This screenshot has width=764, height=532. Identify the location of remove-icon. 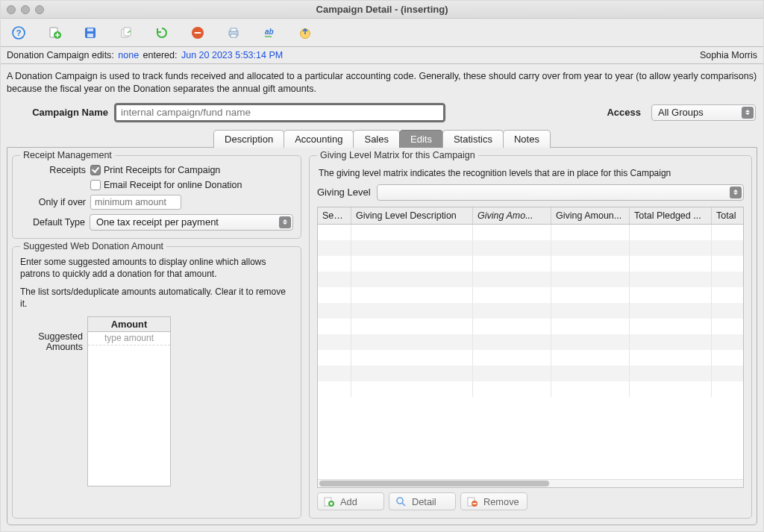
(472, 501).